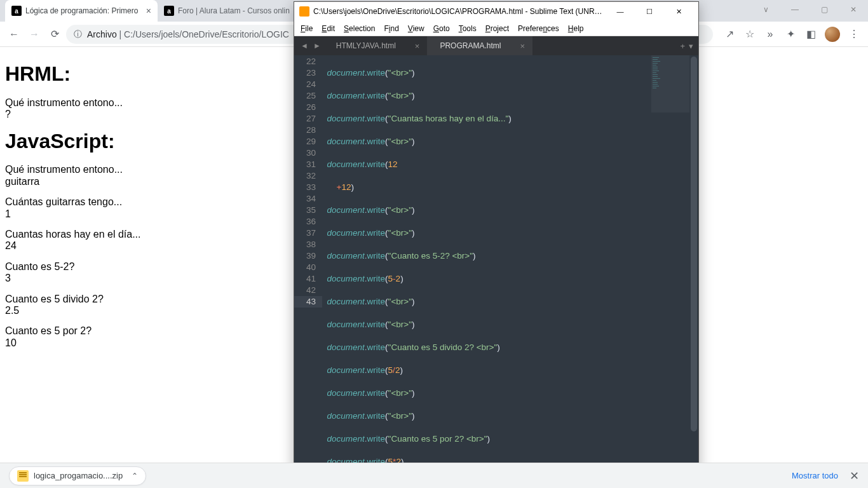  I want to click on gutter: 2223242526272829303132333435363738394041…, so click(308, 264).